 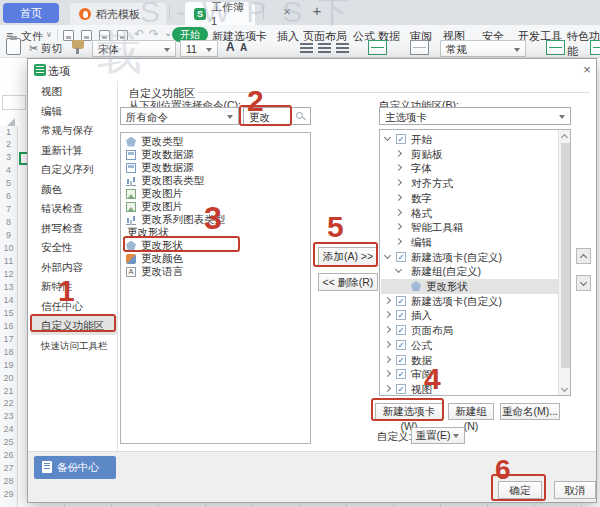 What do you see at coordinates (8, 132) in the screenshot?
I see `row-header: 1` at bounding box center [8, 132].